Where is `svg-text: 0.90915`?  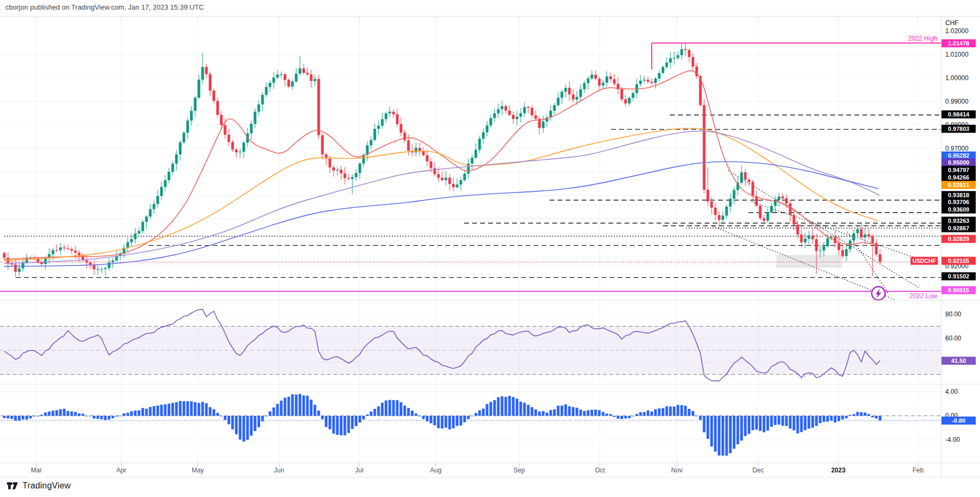
svg-text: 0.90915 is located at coordinates (959, 290).